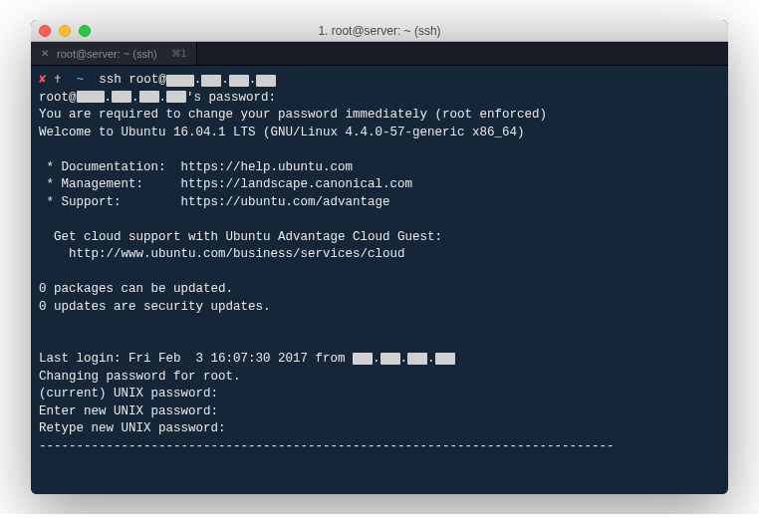 The width and height of the screenshot is (759, 532). Describe the element at coordinates (380, 308) in the screenshot. I see `output-line: 0 updates are security updates.` at that location.